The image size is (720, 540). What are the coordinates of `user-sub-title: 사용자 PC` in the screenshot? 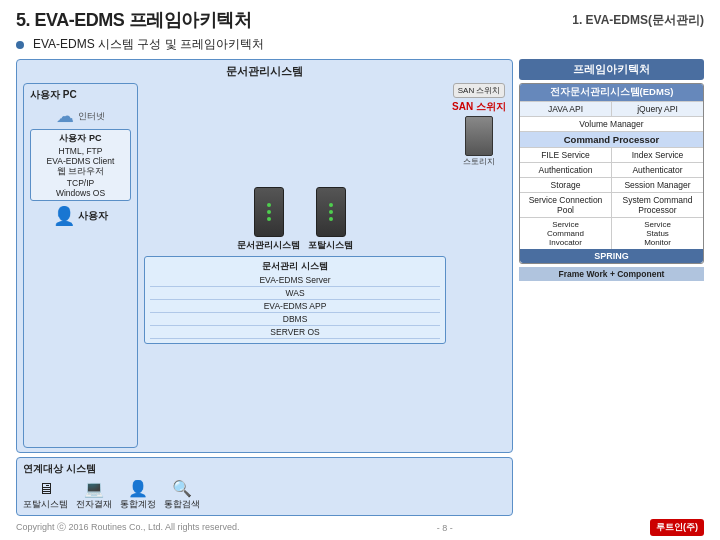 It's located at (80, 138).